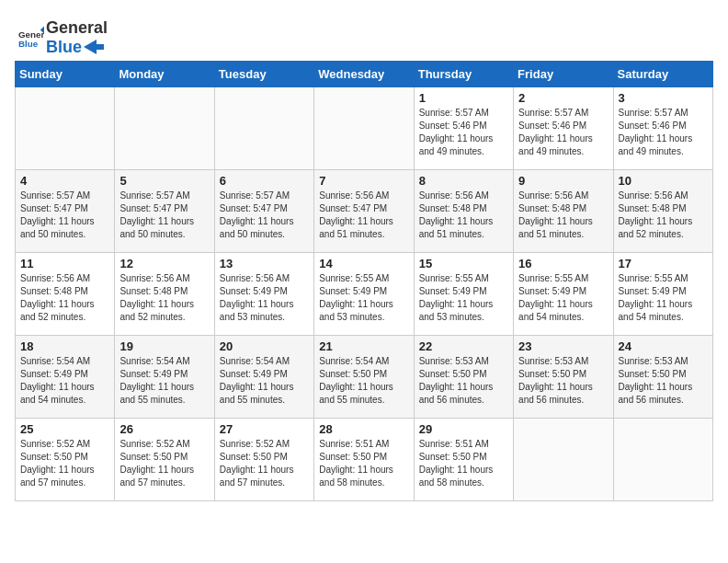  Describe the element at coordinates (664, 346) in the screenshot. I see `day-number: 24` at that location.